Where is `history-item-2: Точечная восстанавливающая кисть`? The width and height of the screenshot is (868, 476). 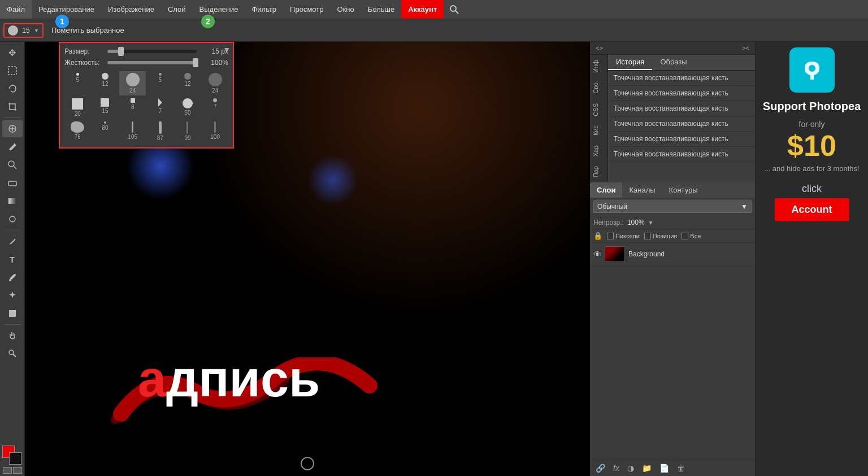 history-item-2: Точечная восстанавливающая кисть is located at coordinates (682, 94).